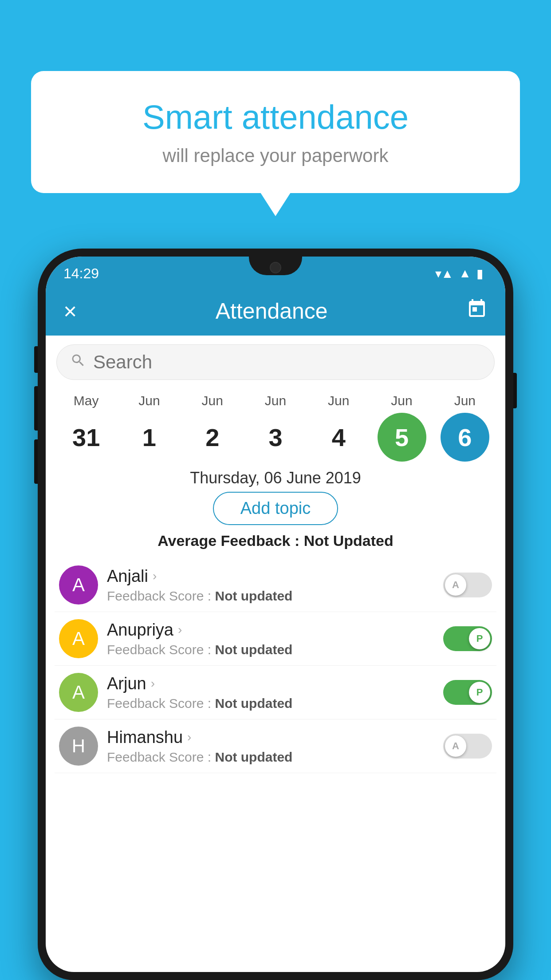 Image resolution: width=551 pixels, height=980 pixels. I want to click on volume-up-button, so click(36, 408).